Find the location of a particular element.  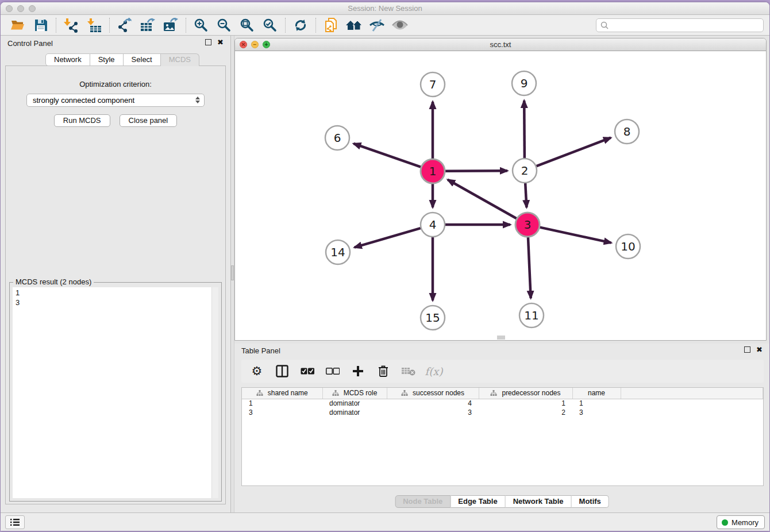

export-table-icon is located at coordinates (148, 25).